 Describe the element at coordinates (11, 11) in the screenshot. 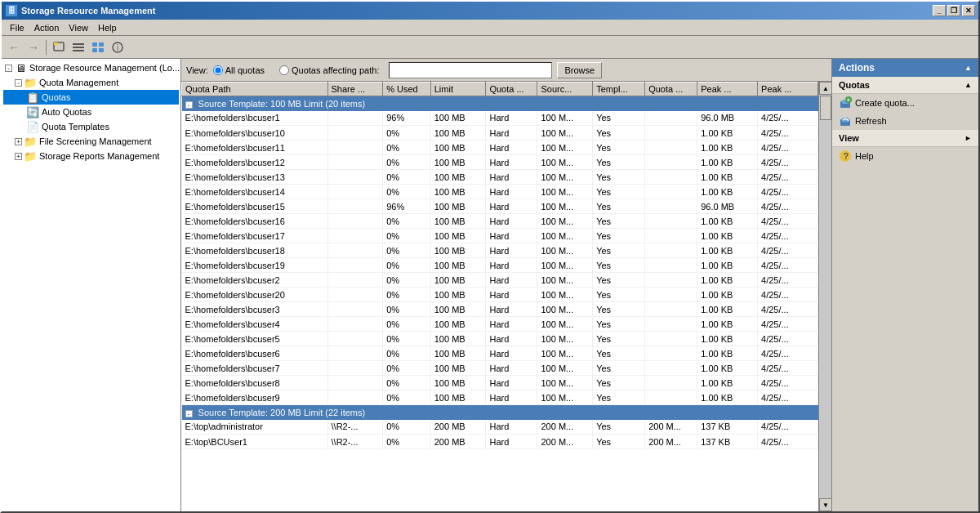

I see `app-icon: 🗄` at that location.